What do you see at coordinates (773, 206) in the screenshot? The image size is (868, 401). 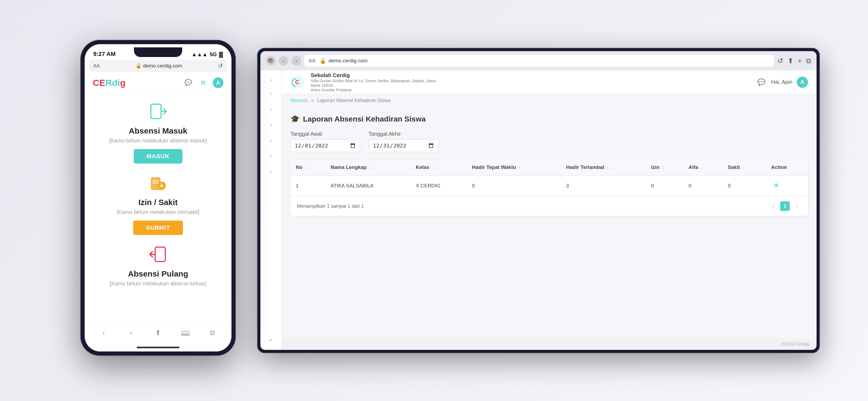 I see `pagination-prev: ‹` at bounding box center [773, 206].